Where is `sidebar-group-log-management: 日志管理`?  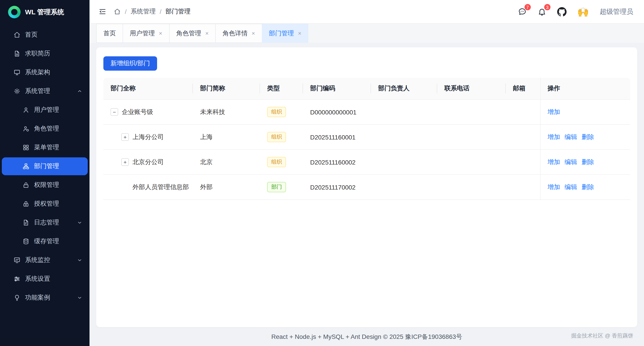 sidebar-group-log-management: 日志管理 is located at coordinates (45, 223).